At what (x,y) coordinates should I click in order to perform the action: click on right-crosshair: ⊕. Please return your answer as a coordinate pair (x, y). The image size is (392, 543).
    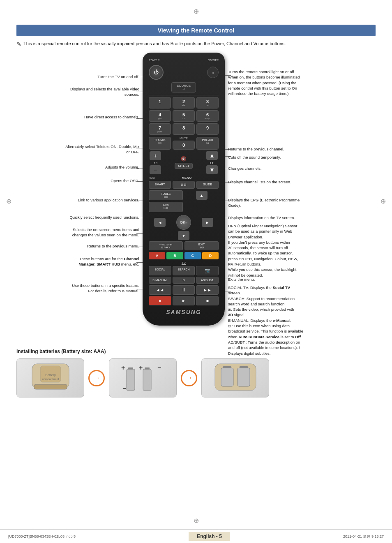
    Looking at the image, I should click on (383, 201).